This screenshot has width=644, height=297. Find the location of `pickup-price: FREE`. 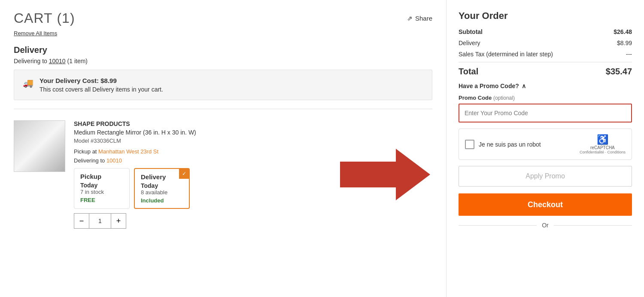

pickup-price: FREE is located at coordinates (102, 200).